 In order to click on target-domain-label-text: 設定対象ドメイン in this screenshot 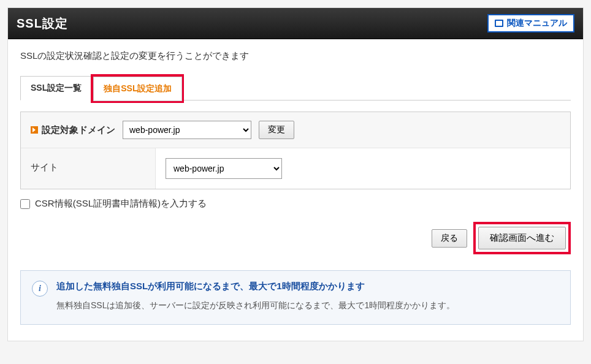, I will do `click(78, 130)`.